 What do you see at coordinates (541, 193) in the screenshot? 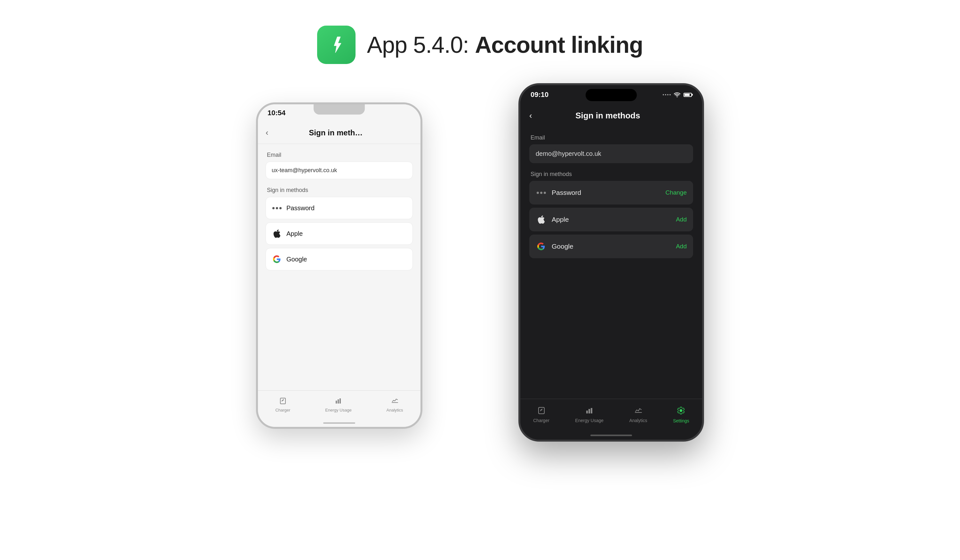
I see `password-icon-dark` at bounding box center [541, 193].